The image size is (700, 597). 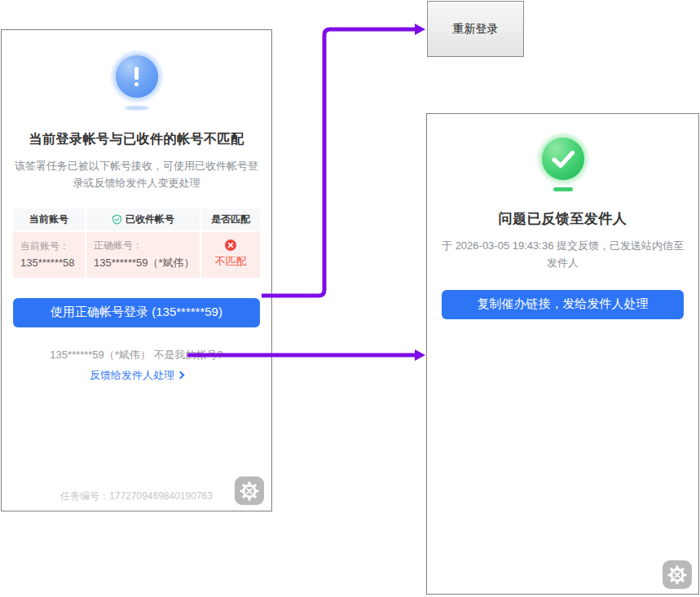 I want to click on correct-account-value: 135******59（*斌伟）, so click(x=144, y=263).